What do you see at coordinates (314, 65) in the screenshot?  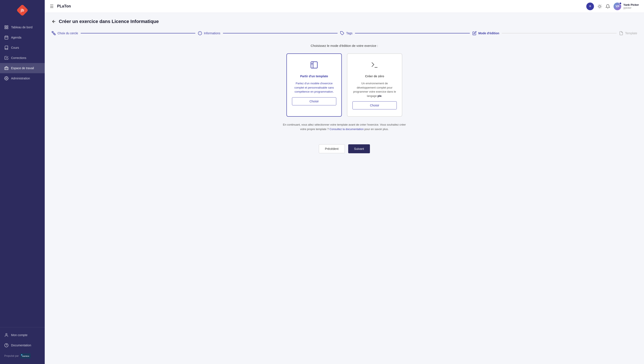 I see `layout-icon` at bounding box center [314, 65].